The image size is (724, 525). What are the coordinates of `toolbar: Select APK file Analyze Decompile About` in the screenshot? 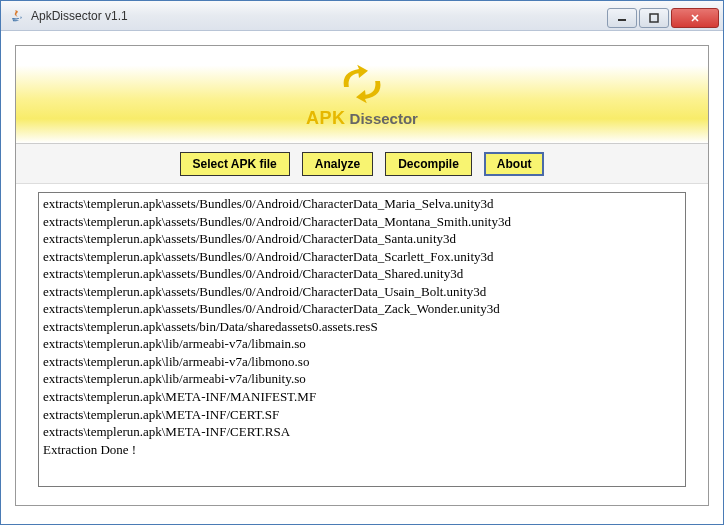 It's located at (362, 164).